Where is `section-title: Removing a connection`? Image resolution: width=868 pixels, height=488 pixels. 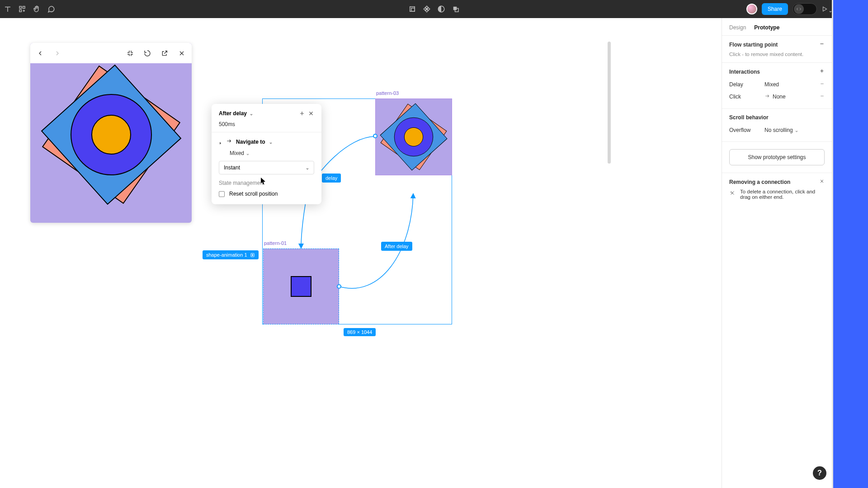 section-title: Removing a connection is located at coordinates (760, 182).